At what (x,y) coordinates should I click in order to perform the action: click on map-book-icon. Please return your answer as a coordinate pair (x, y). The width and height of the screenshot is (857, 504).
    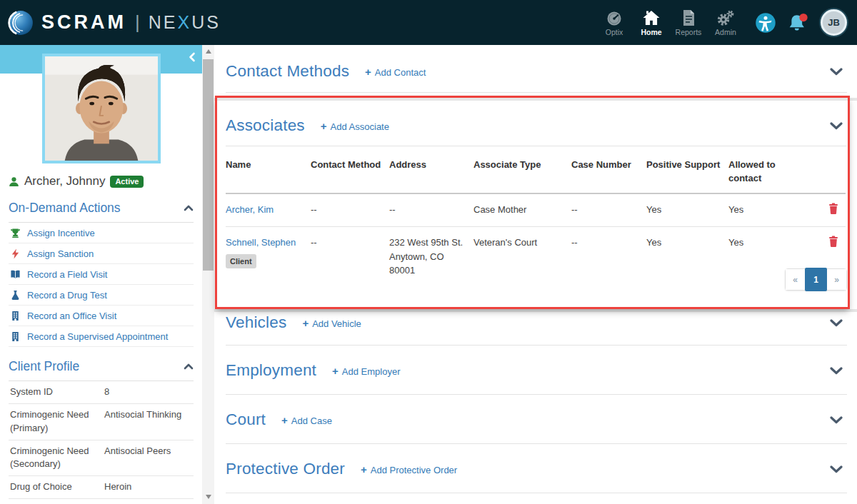
    Looking at the image, I should click on (16, 274).